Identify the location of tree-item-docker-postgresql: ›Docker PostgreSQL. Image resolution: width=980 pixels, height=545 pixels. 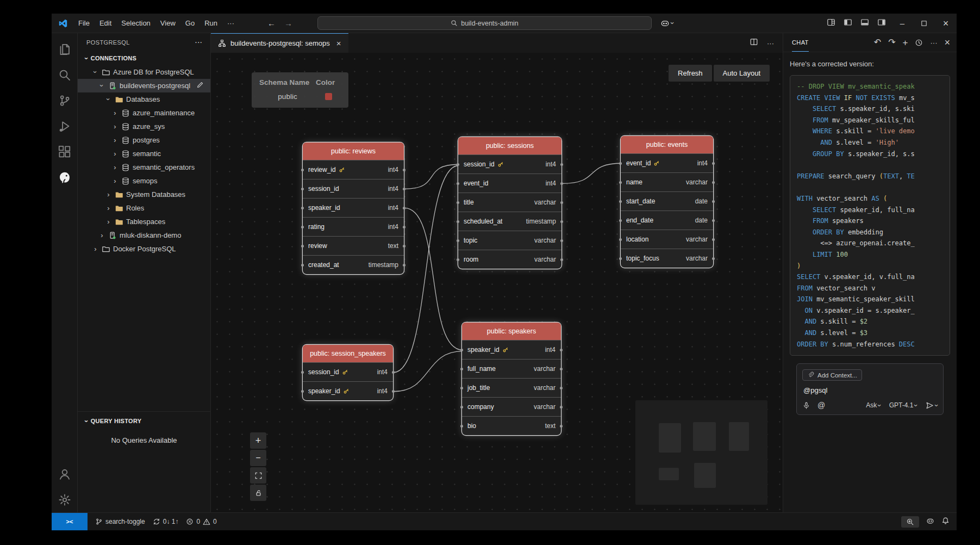
(144, 249).